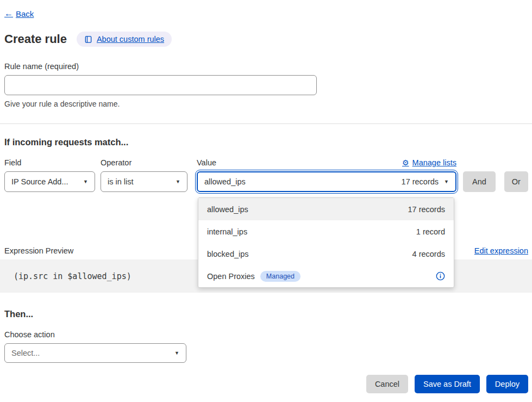  What do you see at coordinates (144, 182) in the screenshot?
I see `operator-select: is in list ▼` at bounding box center [144, 182].